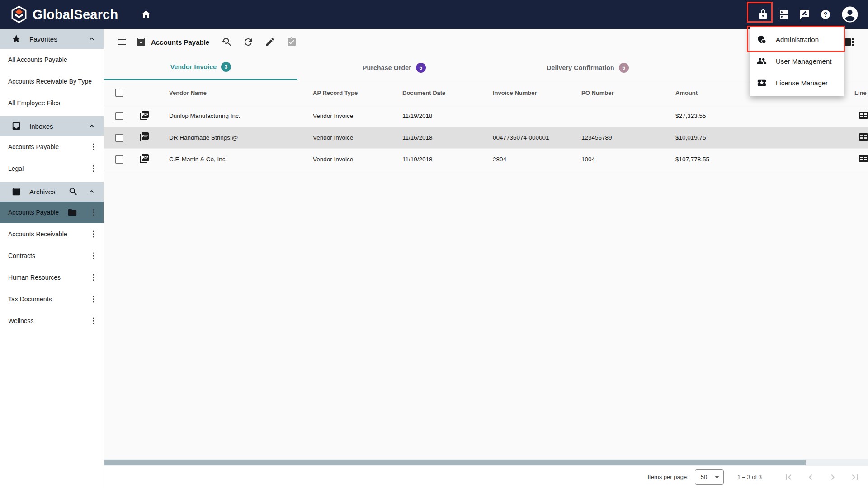 This screenshot has height=488, width=868. What do you see at coordinates (52, 299) in the screenshot?
I see `sidebar-item-archive-tax-documents: Tax Documents` at bounding box center [52, 299].